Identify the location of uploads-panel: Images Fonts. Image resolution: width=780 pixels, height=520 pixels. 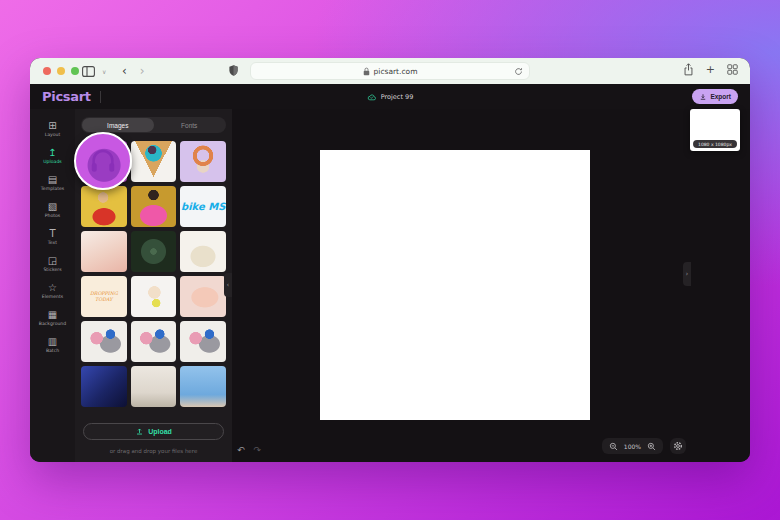
(154, 286).